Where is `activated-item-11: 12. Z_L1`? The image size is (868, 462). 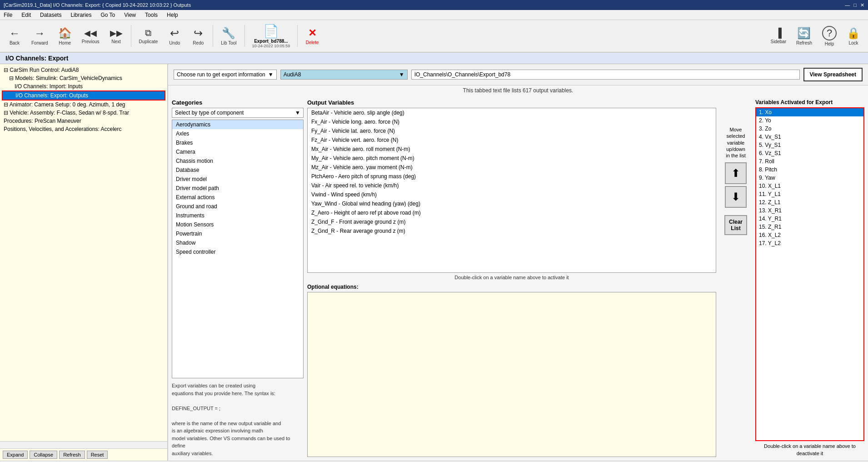
activated-item-11: 12. Z_L1 is located at coordinates (810, 202).